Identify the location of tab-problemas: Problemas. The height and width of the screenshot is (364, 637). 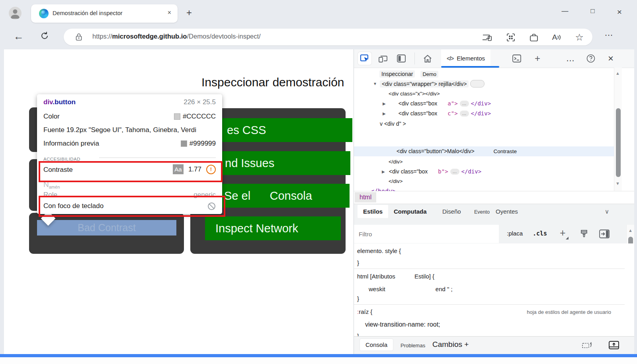
(413, 345).